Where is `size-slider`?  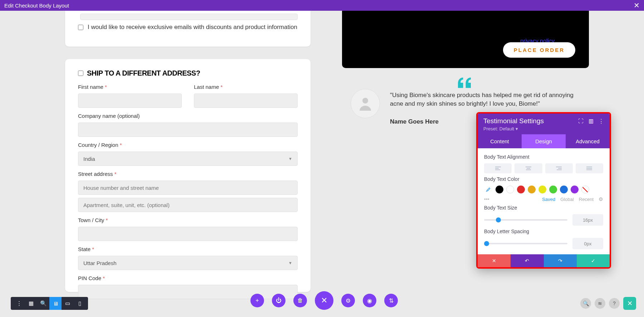 size-slider is located at coordinates (526, 220).